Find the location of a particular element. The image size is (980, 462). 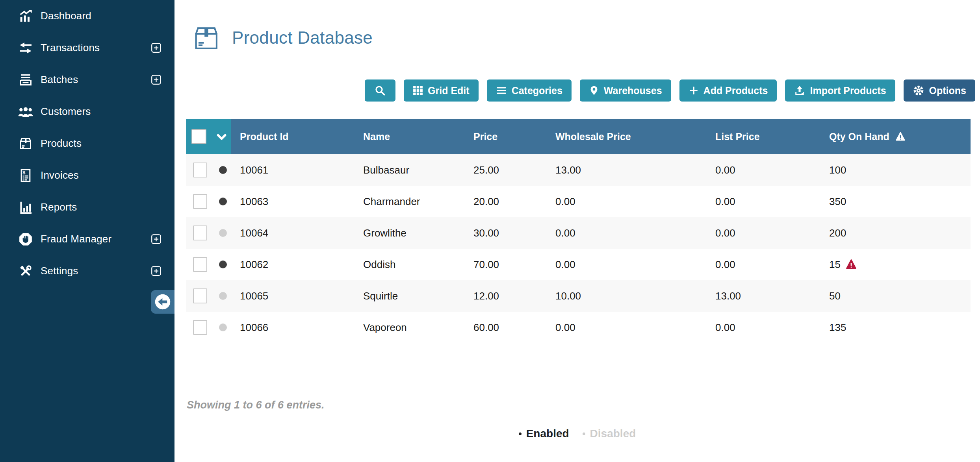

cell-price: 60.00 is located at coordinates (506, 327).